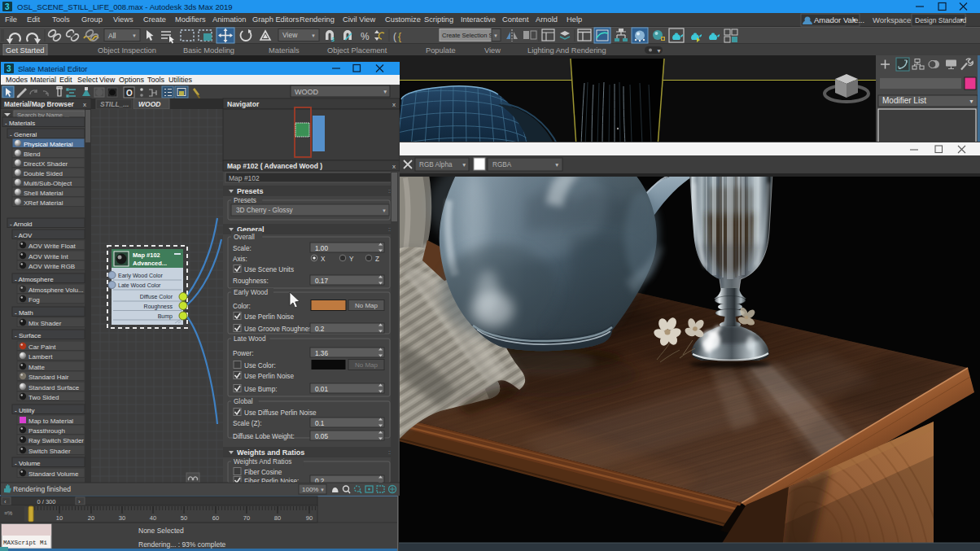 This screenshot has height=551, width=980. Describe the element at coordinates (265, 210) in the screenshot. I see `svg-text: 3D Cherry - Glossy` at that location.